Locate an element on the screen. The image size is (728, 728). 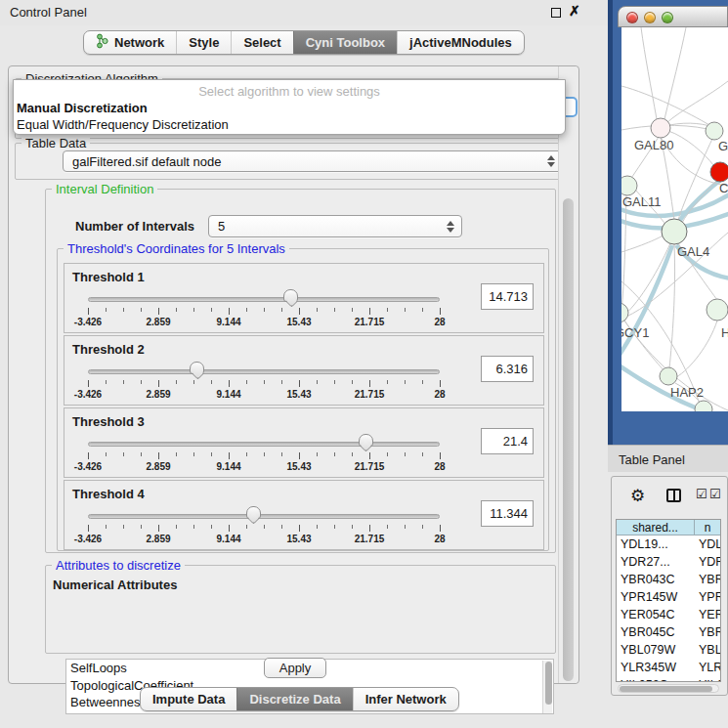
network-view-window: GAL80 GA C GAL11 GAL4 GCY1 H HAP2 is located at coordinates (672, 209).